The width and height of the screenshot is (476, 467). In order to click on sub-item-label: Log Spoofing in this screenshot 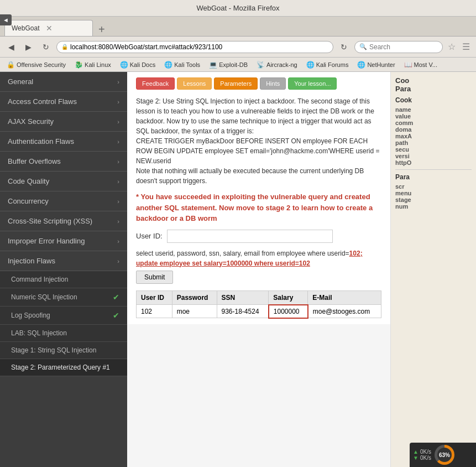, I will do `click(31, 315)`.